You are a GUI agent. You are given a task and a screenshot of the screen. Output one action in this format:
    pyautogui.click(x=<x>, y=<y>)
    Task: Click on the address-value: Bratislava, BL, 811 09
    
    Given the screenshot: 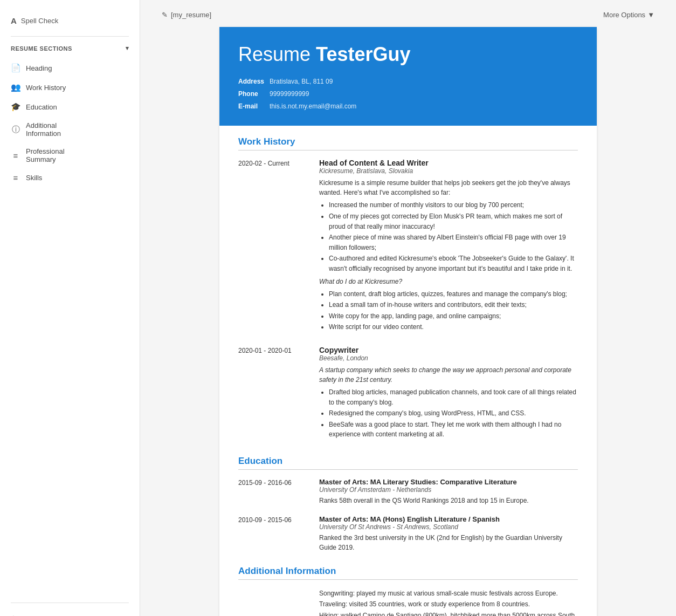 What is the action you would take?
    pyautogui.click(x=301, y=82)
    